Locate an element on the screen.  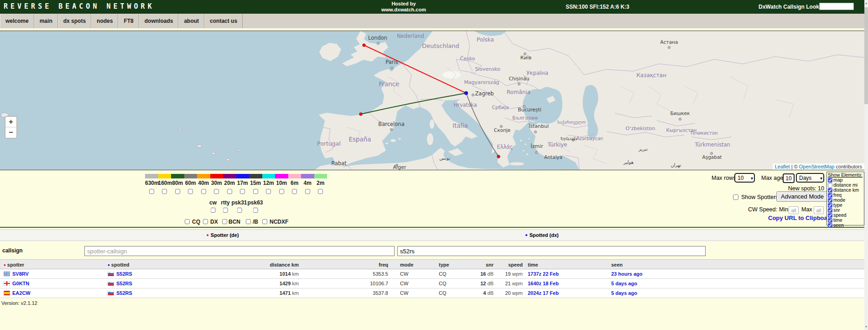
time-link: 1737z 22 Feb is located at coordinates (543, 274).